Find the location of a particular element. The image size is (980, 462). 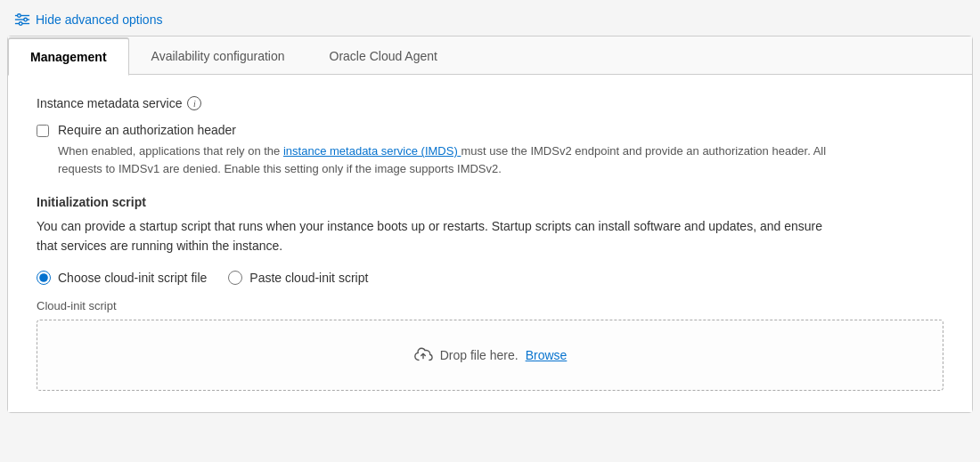

imds-link-text: instance metadata service (IMDS) is located at coordinates (371, 151).